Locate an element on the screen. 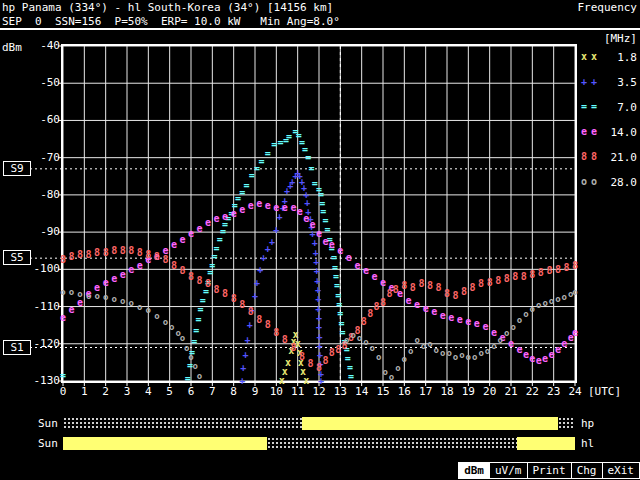 This screenshot has height=480, width=640. button-uvm: uV/m is located at coordinates (508, 470).